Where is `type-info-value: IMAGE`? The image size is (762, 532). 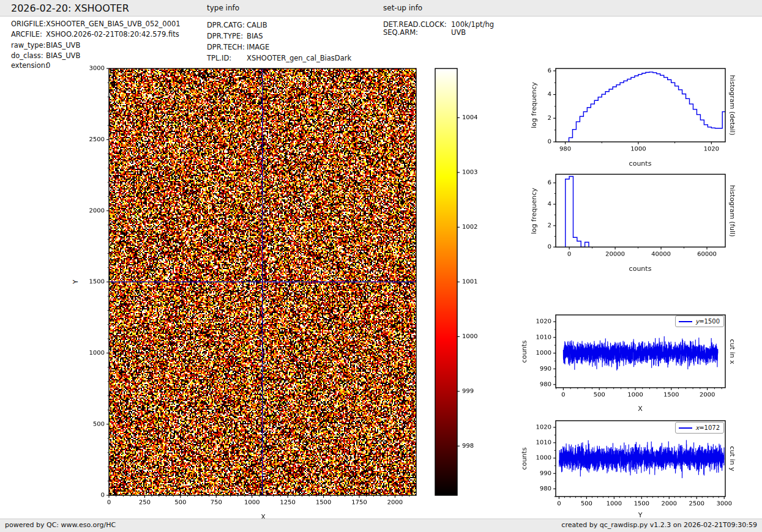 type-info-value: IMAGE is located at coordinates (258, 47).